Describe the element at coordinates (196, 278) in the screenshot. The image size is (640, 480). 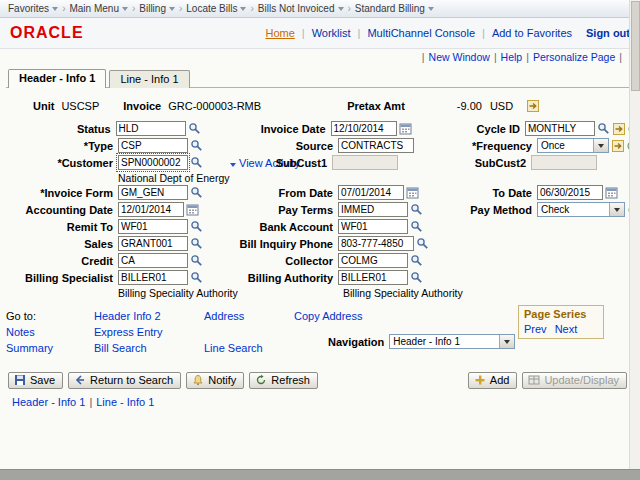
I see `billing-specialist-lookup-icon` at that location.